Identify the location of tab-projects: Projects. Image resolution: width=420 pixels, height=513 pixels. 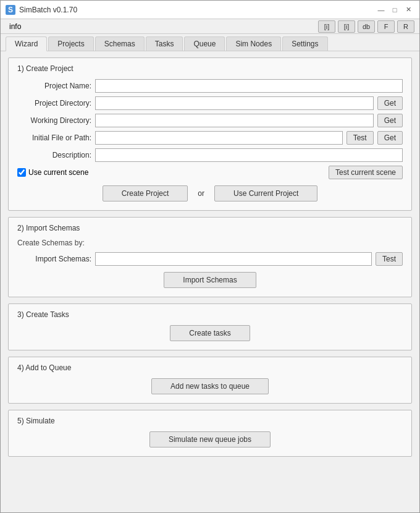
(70, 43).